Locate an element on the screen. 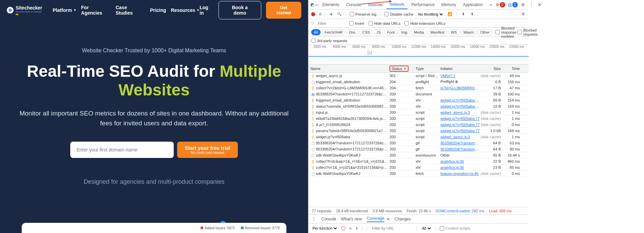 The height and width of the screenshot is (233, 644). table-row: {}widget.js?v=f505aba200scriptwidget_asy… is located at coordinates (419, 137).